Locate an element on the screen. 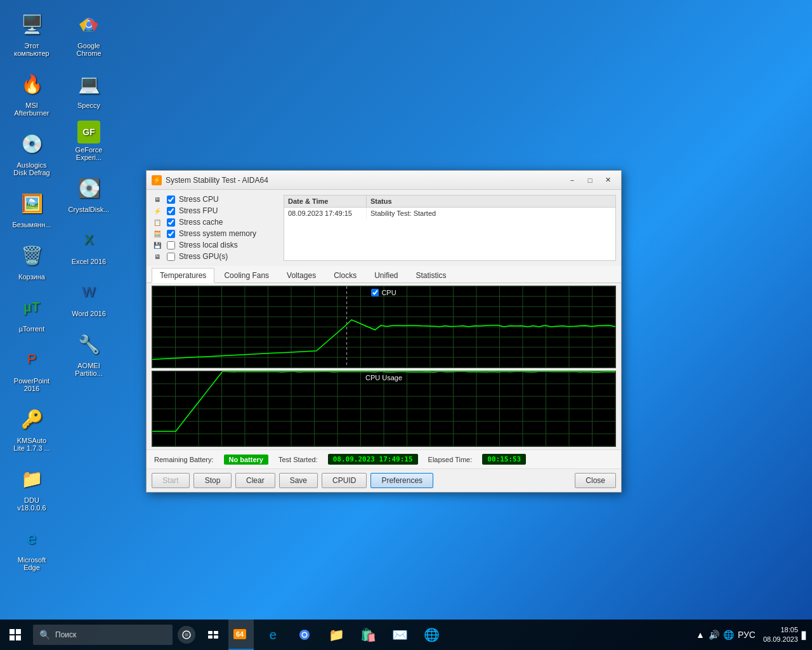 This screenshot has height=650, width=812. stress-fpu-checkbox is located at coordinates (171, 211).